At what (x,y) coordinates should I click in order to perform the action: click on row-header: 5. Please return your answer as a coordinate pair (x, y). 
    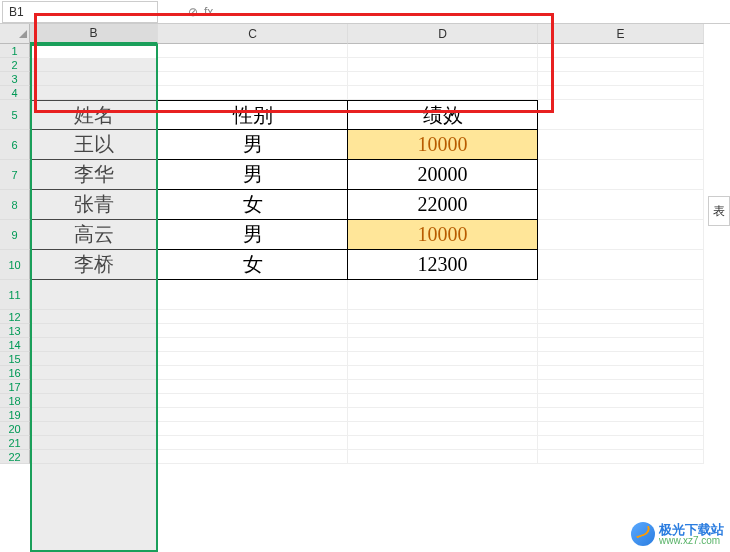
    Looking at the image, I should click on (15, 115).